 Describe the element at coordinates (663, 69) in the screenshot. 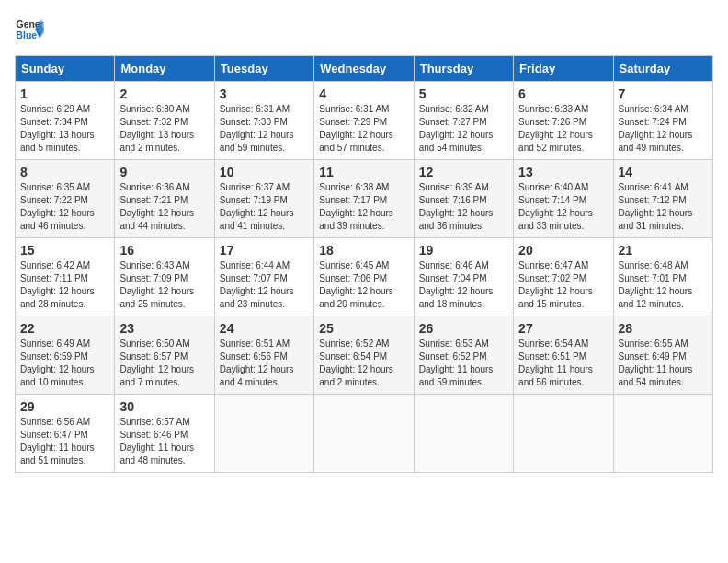

I see `column-header-saturday: Saturday` at that location.